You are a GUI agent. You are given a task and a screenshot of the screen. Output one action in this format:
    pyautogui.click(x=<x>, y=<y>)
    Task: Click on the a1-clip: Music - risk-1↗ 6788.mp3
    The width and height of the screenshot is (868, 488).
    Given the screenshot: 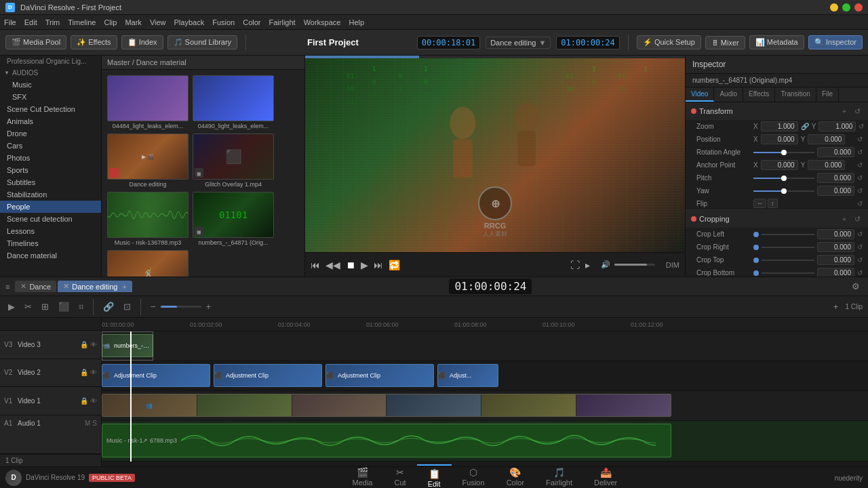 What is the action you would take?
    pyautogui.click(x=387, y=441)
    